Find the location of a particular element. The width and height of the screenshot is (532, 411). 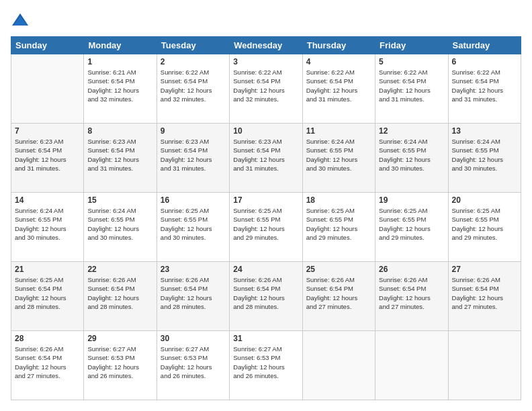

day-number: 30 is located at coordinates (193, 338).